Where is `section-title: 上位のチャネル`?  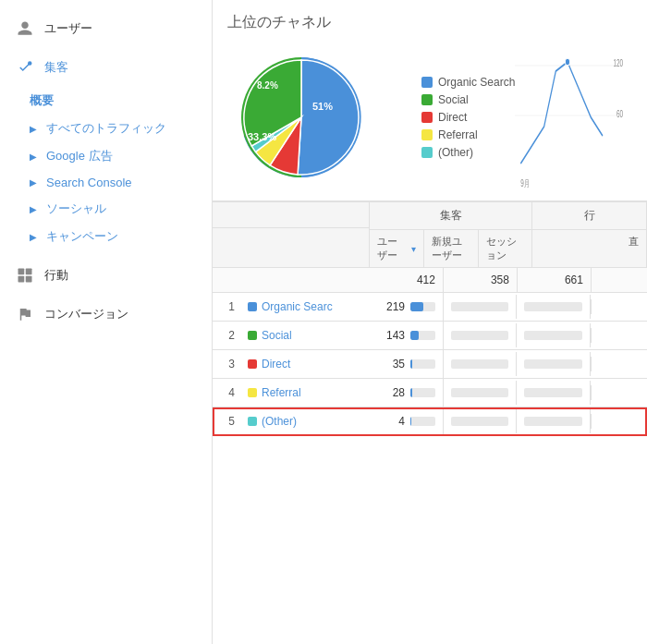 section-title: 上位のチャネル is located at coordinates (430, 22).